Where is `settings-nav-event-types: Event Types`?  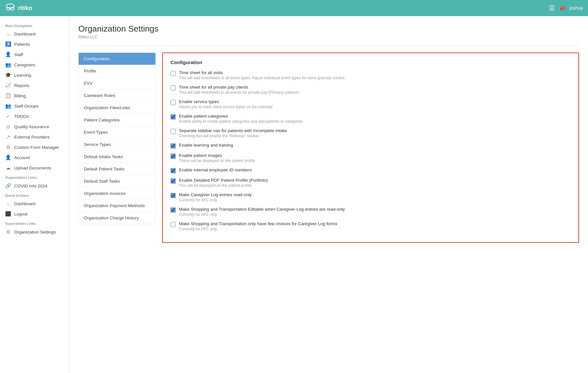
settings-nav-event-types: Event Types is located at coordinates (117, 132).